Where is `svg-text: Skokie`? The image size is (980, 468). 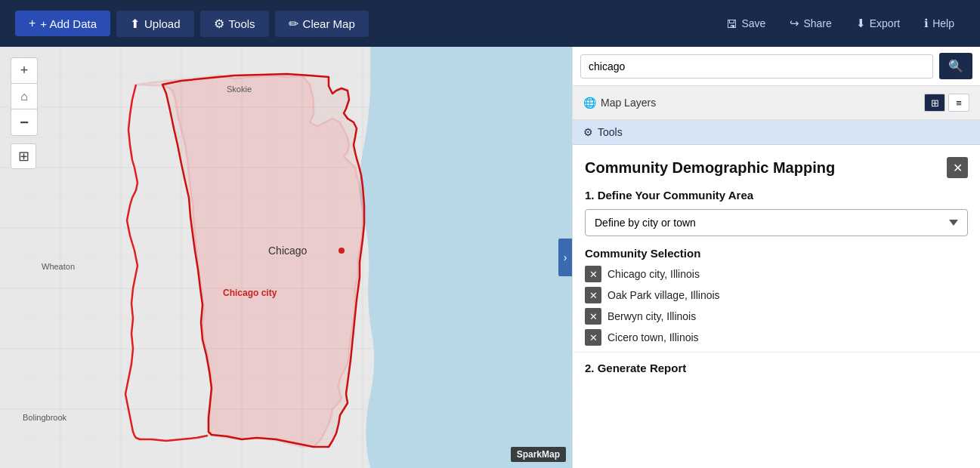
svg-text: Skokie is located at coordinates (239, 89).